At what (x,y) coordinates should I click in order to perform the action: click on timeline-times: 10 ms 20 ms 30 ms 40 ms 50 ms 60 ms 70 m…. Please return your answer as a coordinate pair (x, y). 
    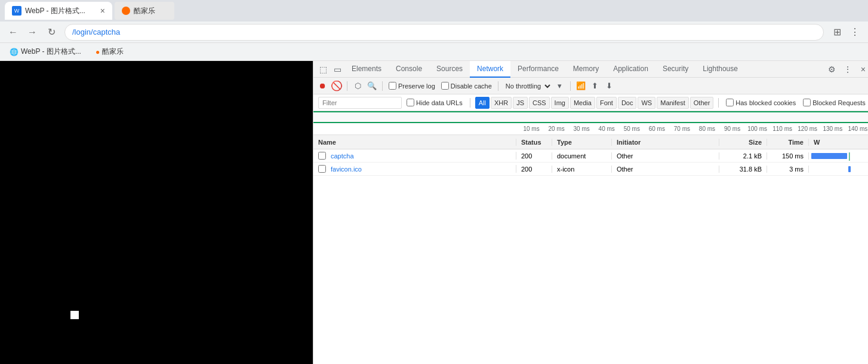
    Looking at the image, I should click on (692, 129).